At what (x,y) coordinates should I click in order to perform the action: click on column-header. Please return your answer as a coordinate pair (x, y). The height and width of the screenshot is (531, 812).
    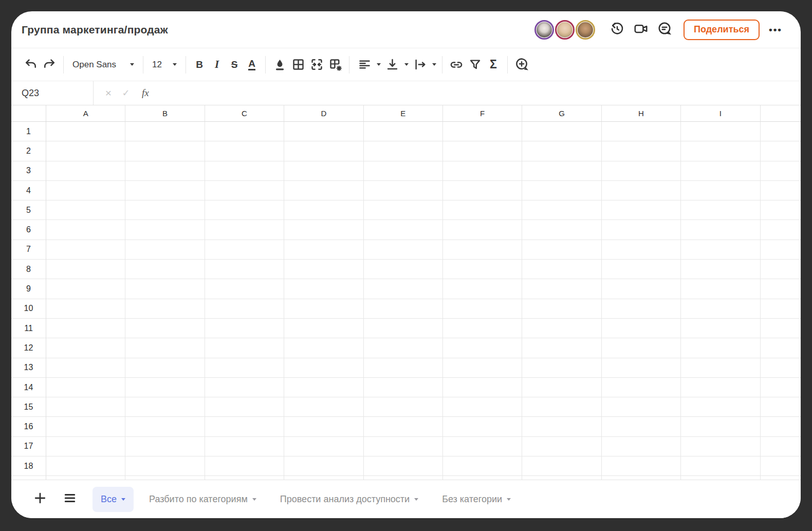
    Looking at the image, I should click on (781, 114).